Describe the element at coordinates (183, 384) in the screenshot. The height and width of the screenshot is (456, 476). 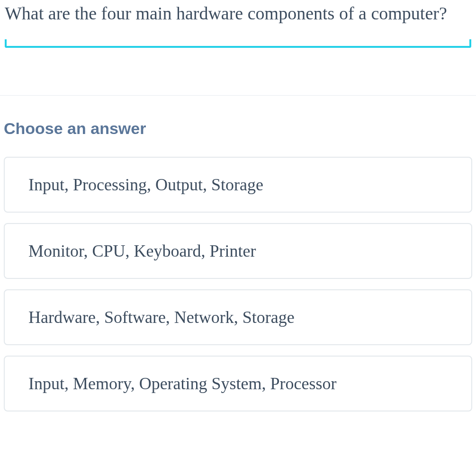
I see `answer-option-text: Input, Memory, Operating System, Process…` at that location.